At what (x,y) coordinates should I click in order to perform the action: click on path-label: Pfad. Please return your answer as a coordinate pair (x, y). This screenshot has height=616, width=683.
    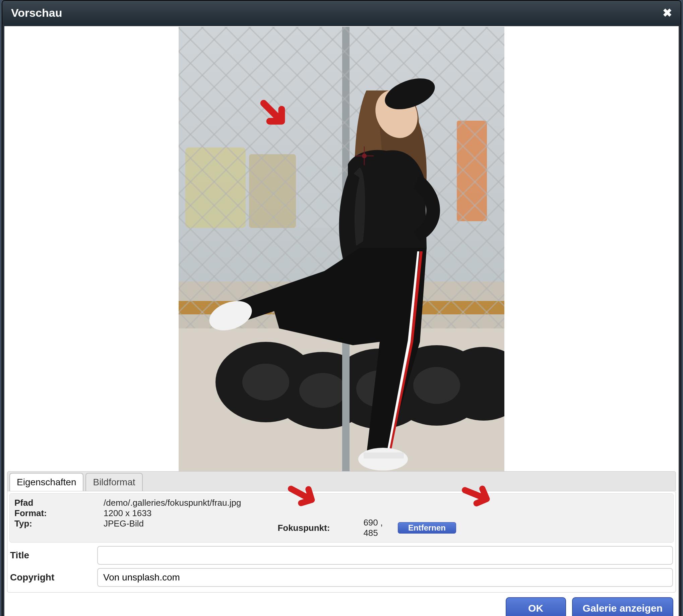
    Looking at the image, I should click on (58, 503).